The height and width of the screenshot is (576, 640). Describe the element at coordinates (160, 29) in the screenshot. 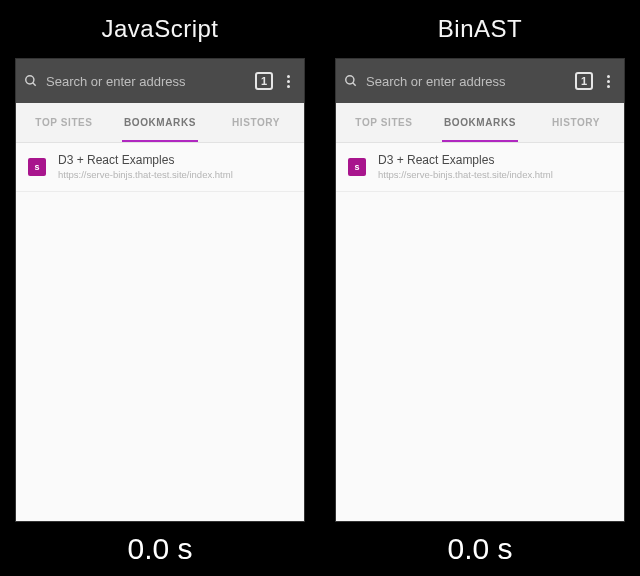

I see `pane-title: JavaScript` at that location.